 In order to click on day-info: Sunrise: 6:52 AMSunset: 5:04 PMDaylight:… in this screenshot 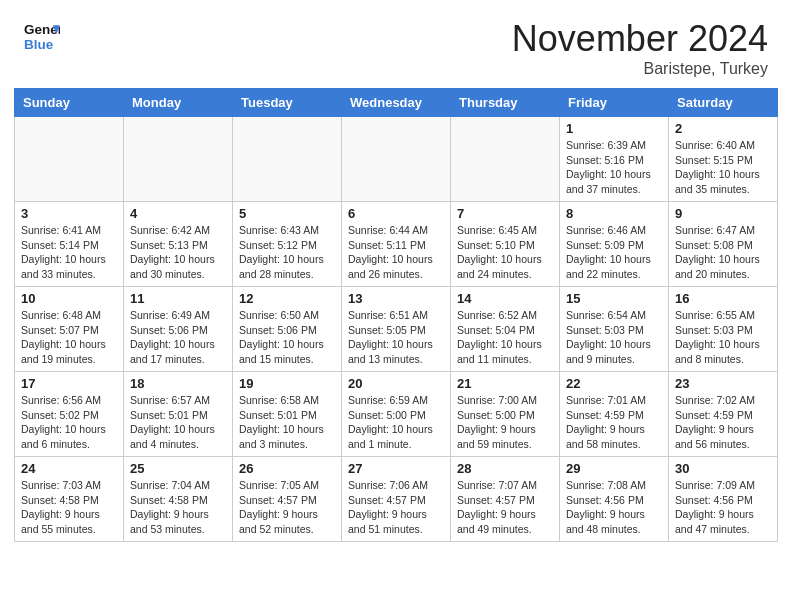, I will do `click(505, 338)`.